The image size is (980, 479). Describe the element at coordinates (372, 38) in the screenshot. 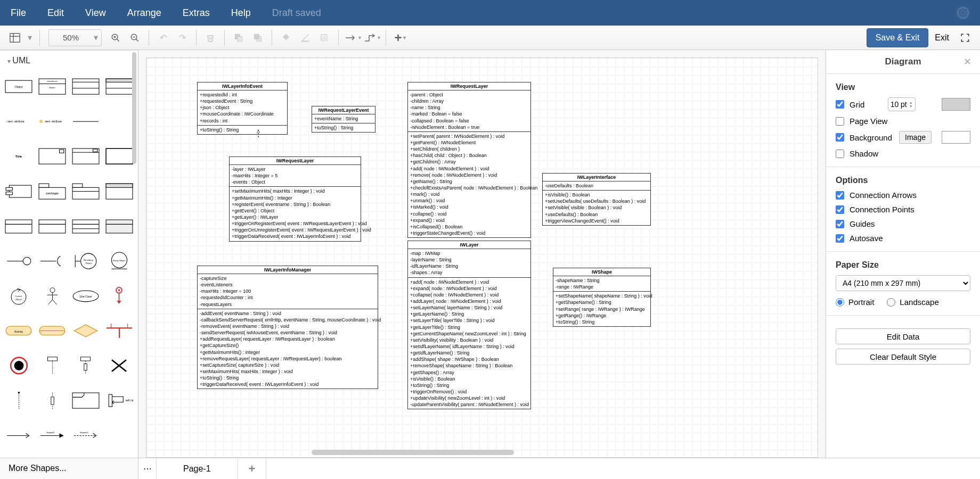

I see `waypoint-icon: ▾` at that location.